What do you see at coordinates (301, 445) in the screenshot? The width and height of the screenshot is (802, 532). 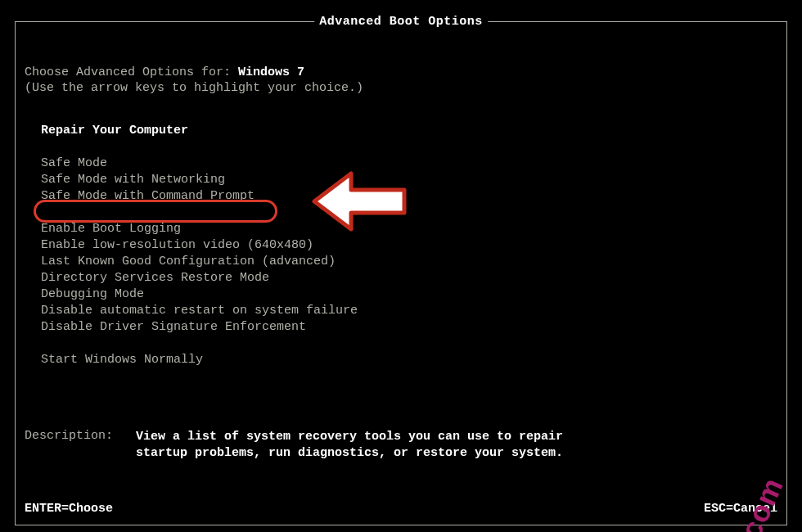 I see `description-block: Description: View a list of system recov…` at bounding box center [301, 445].